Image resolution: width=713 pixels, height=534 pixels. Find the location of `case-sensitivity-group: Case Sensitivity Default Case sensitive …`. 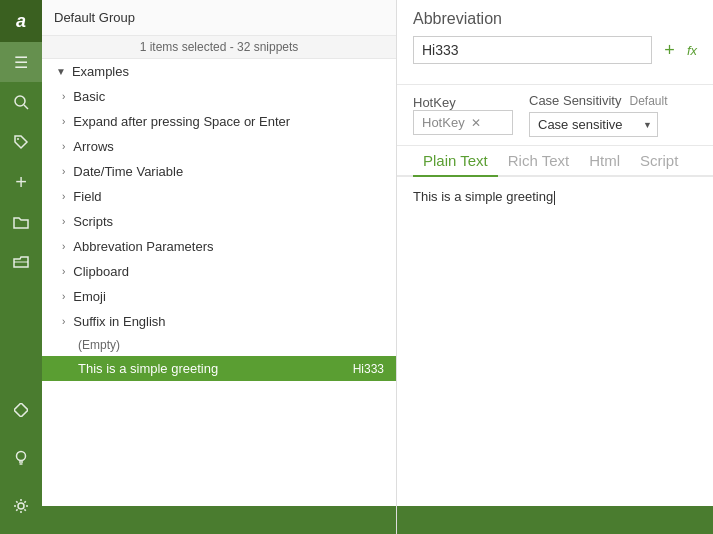

case-sensitivity-group: Case Sensitivity Default Case sensitive … is located at coordinates (598, 115).